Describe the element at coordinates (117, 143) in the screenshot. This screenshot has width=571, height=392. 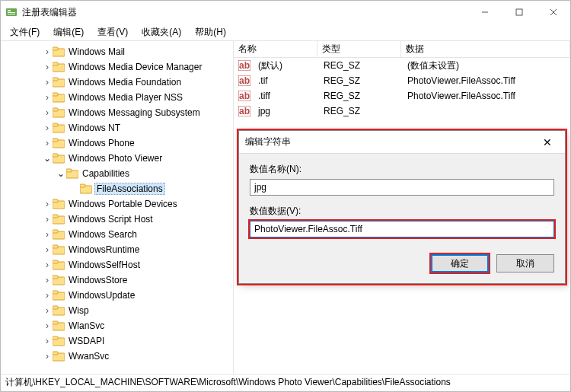
I see `tree-item: ›Windows Phone` at that location.